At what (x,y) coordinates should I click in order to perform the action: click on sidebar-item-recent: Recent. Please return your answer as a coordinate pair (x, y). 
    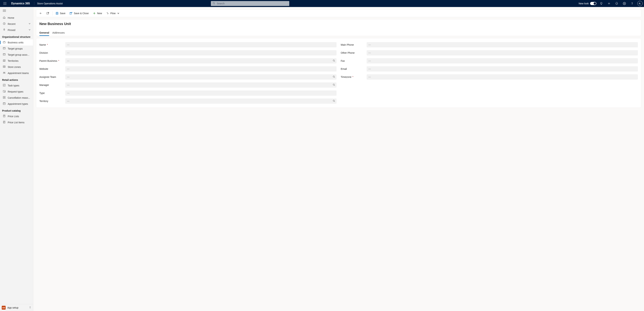
    Looking at the image, I should click on (16, 24).